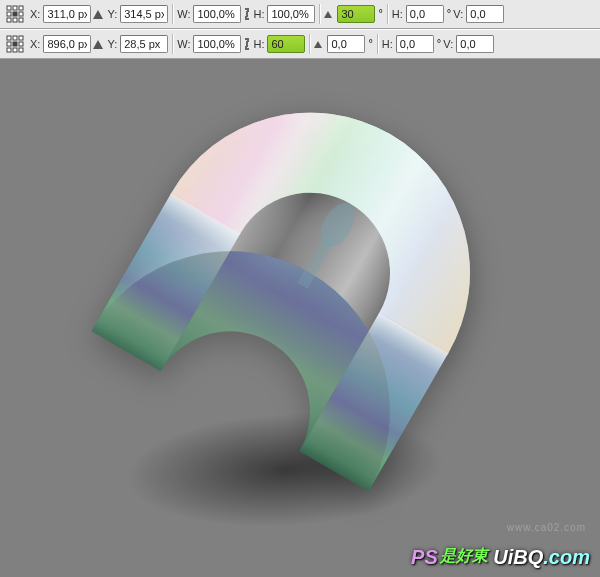 Image resolution: width=600 pixels, height=577 pixels. I want to click on watermark-cn: 是好東, so click(464, 556).